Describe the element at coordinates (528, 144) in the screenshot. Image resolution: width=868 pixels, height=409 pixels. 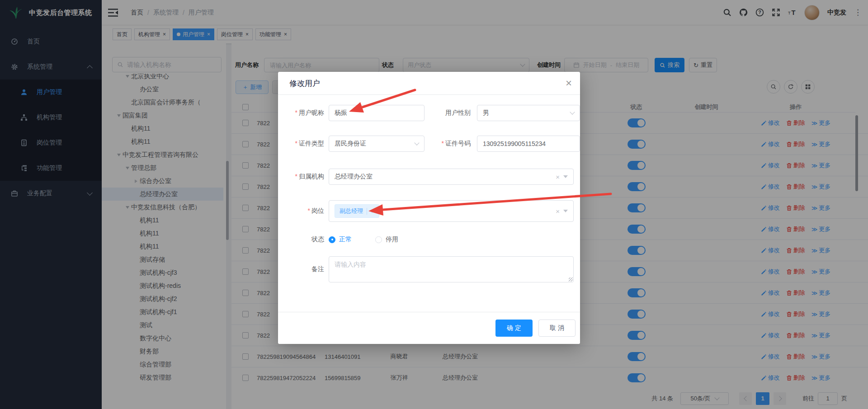
I see `cert-no-input` at that location.